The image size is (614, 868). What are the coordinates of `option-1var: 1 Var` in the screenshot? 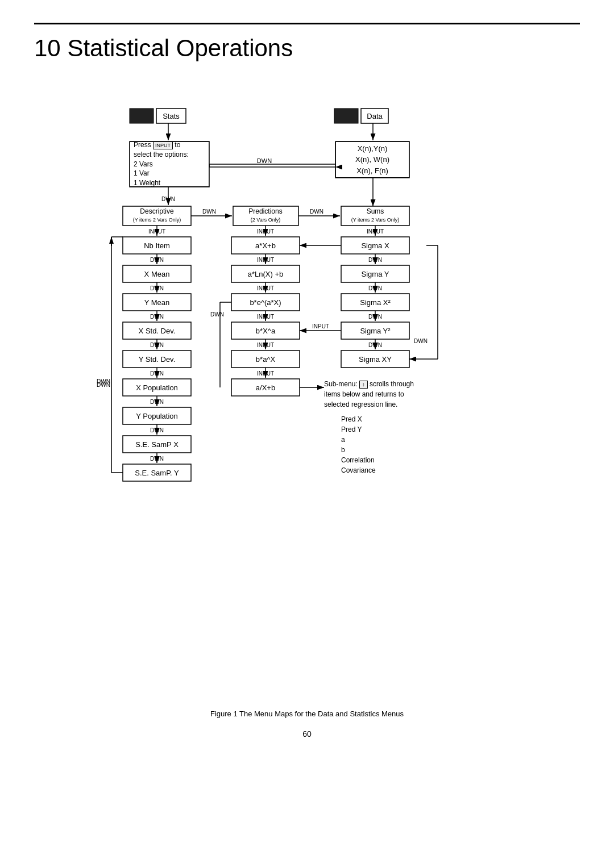 It's located at (142, 174).